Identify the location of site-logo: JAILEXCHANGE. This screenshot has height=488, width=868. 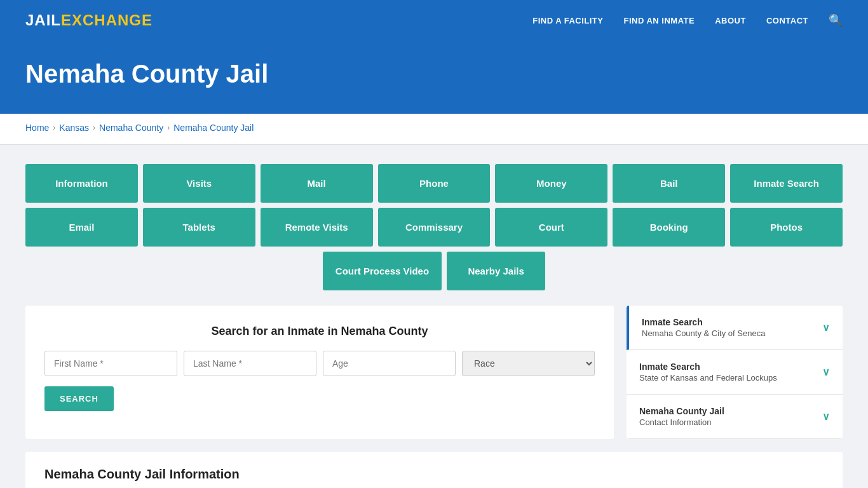
(89, 20).